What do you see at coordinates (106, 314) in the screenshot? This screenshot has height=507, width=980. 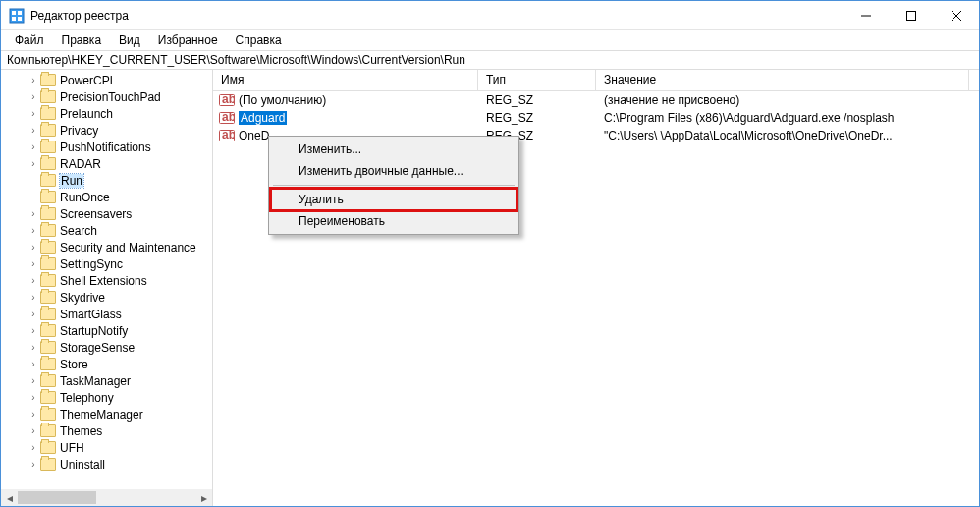 I see `tree-node: ›SmartGlass` at bounding box center [106, 314].